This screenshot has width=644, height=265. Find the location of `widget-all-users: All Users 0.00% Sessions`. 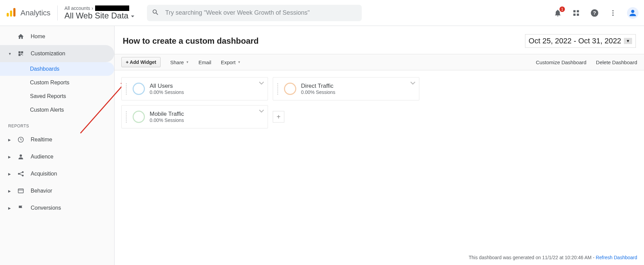

widget-all-users: All Users 0.00% Sessions is located at coordinates (195, 89).